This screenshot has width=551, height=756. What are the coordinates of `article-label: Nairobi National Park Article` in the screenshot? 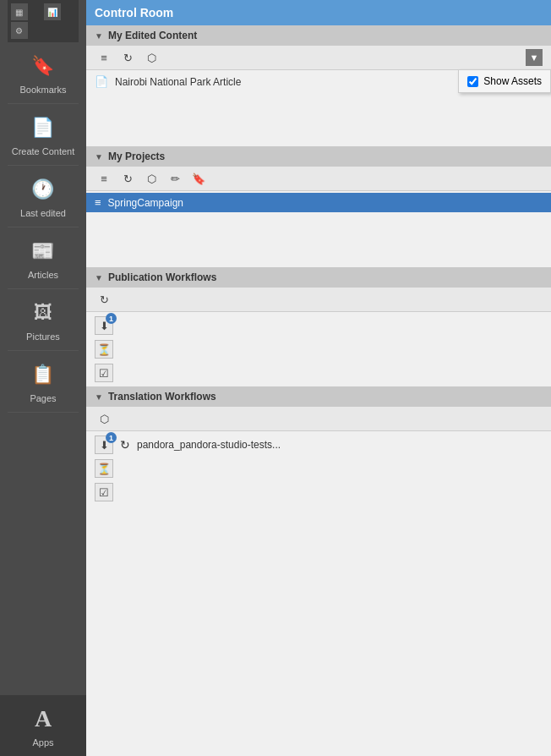 It's located at (177, 82).